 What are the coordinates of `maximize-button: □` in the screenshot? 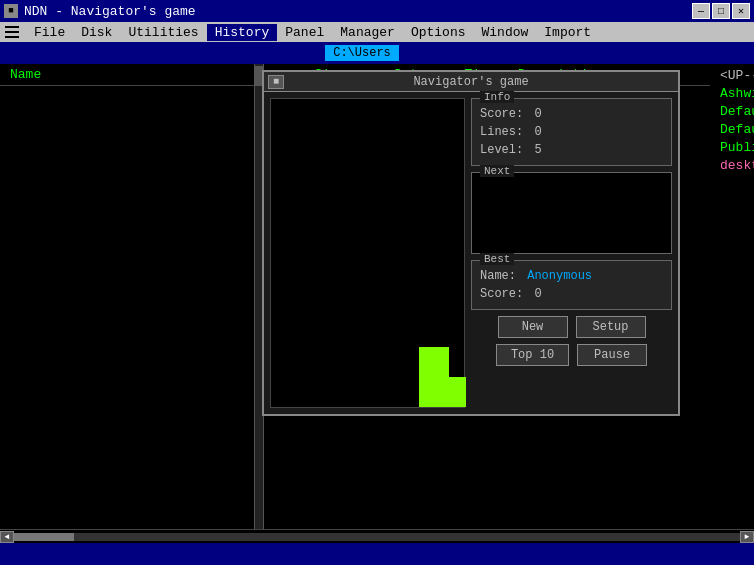 It's located at (721, 11).